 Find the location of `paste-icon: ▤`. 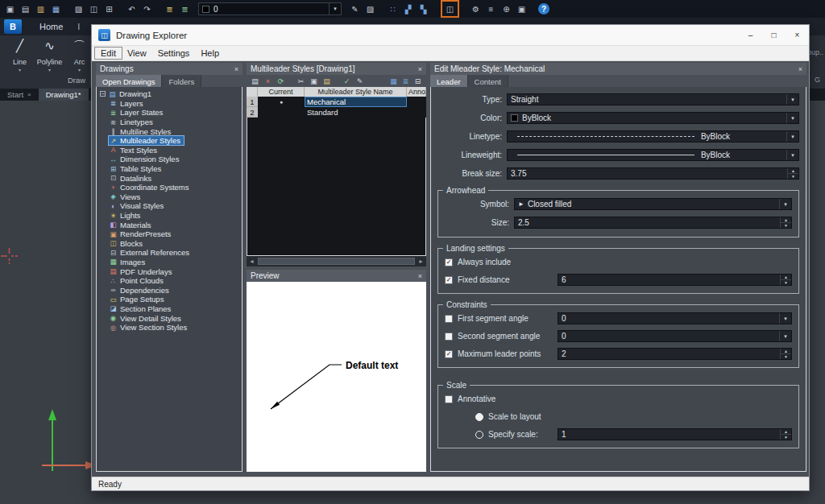

paste-icon: ▤ is located at coordinates (327, 81).